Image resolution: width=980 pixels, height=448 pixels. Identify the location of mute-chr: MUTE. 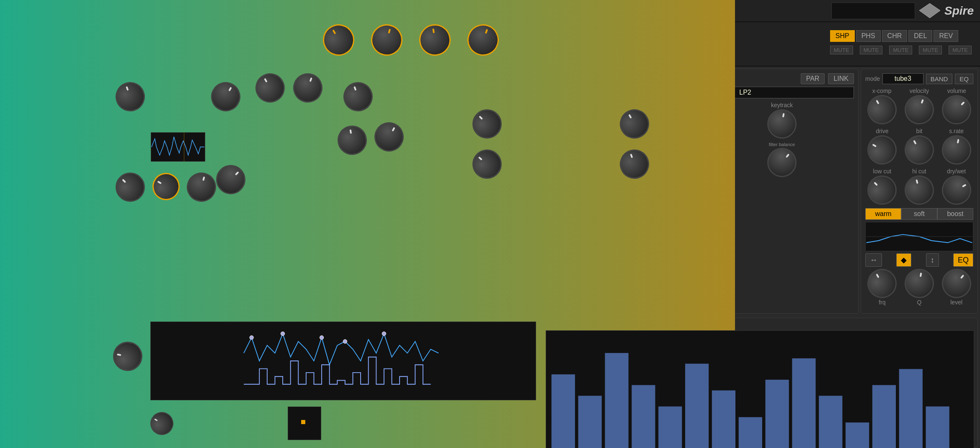
(900, 50).